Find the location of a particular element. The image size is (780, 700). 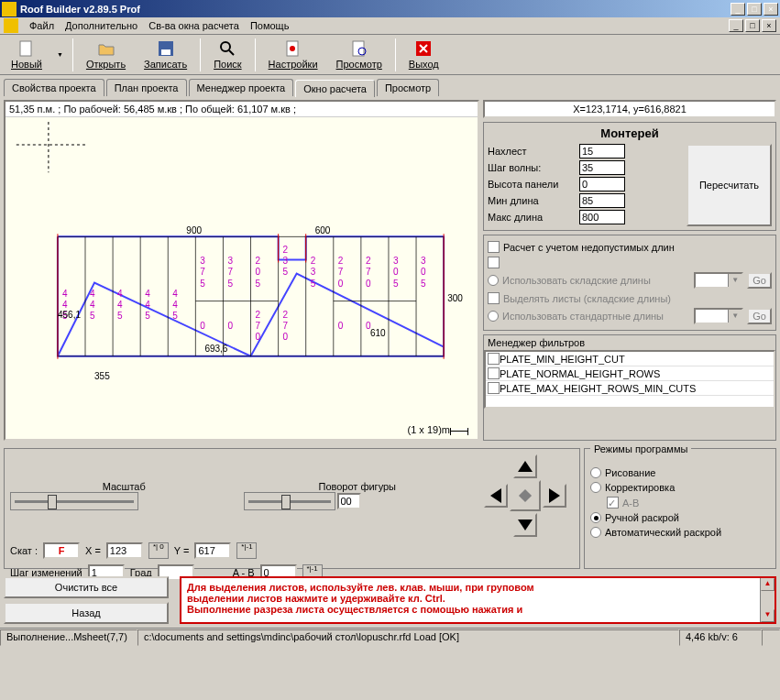

filter2-checkbox is located at coordinates (493, 374).